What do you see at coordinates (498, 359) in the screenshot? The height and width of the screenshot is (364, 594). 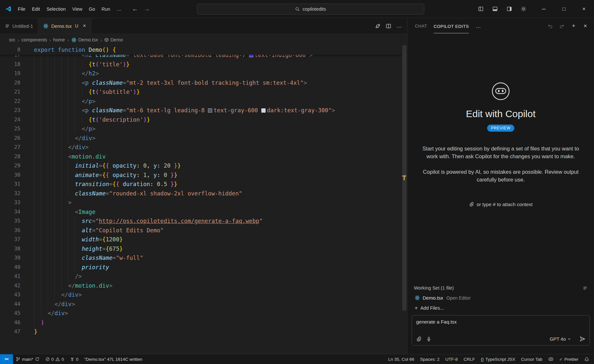 I see `language-mode: {}TypeScript JSX` at bounding box center [498, 359].